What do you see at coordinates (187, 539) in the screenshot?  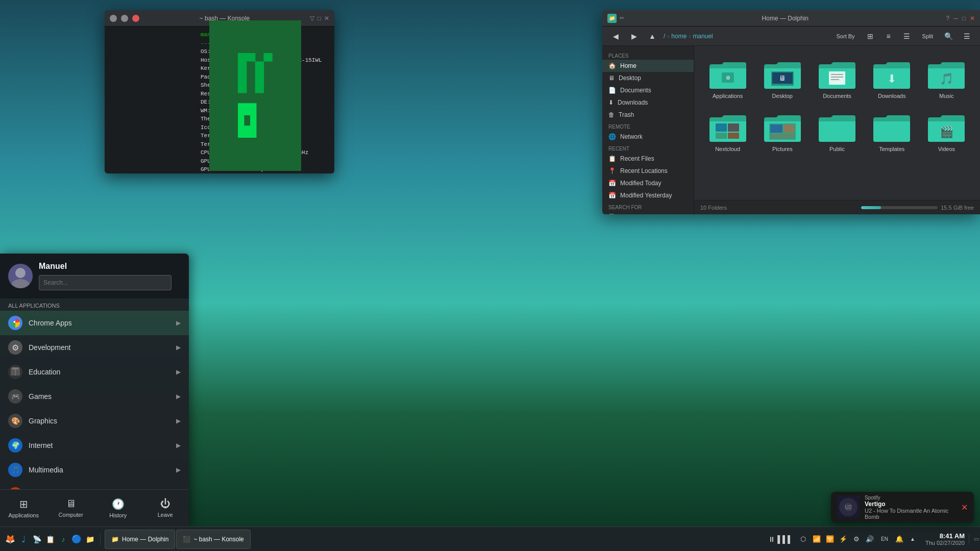 I see `konsole-btn-icon: ⬛` at bounding box center [187, 539].